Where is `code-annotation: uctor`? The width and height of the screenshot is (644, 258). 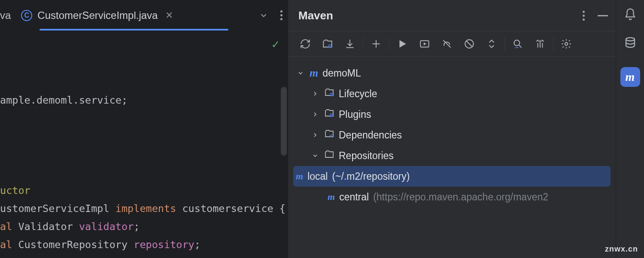 code-annotation: uctor is located at coordinates (15, 190).